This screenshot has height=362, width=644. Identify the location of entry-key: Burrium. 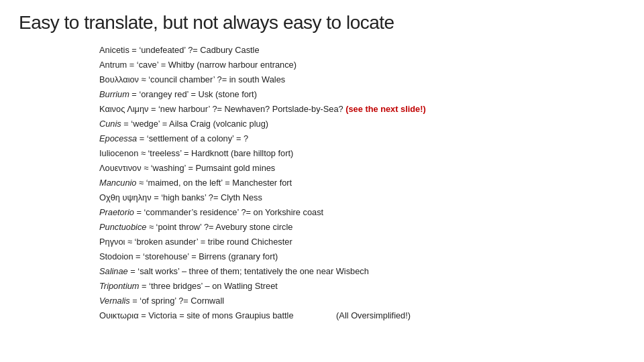
(114, 94).